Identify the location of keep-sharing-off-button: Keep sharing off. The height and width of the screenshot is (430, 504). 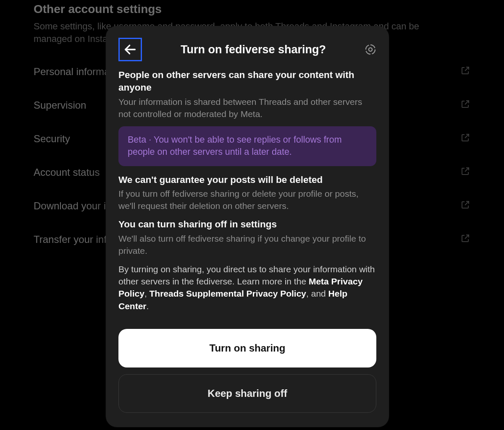
(247, 394).